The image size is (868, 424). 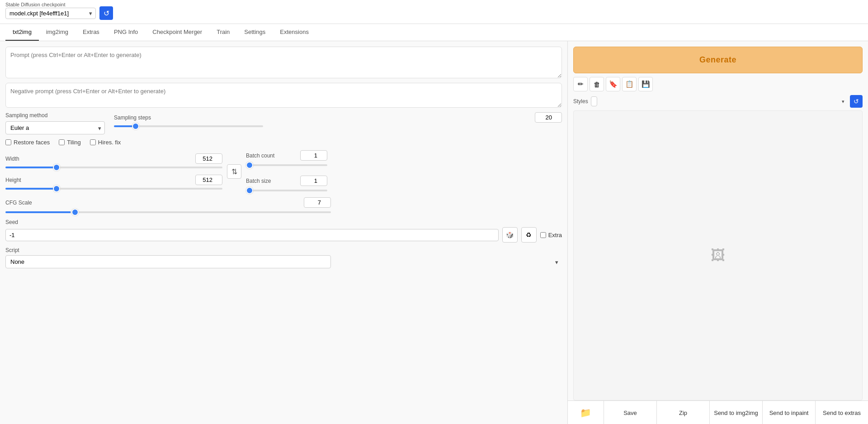 I want to click on checkpoint-refresh-button: ↺, so click(x=106, y=13).